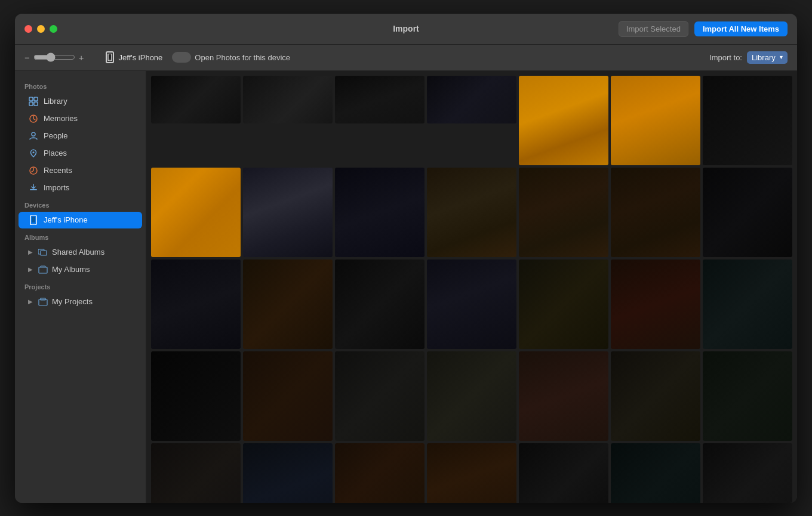 This screenshot has height=516, width=812. Describe the element at coordinates (43, 302) in the screenshot. I see `my-projects-icon` at that location.